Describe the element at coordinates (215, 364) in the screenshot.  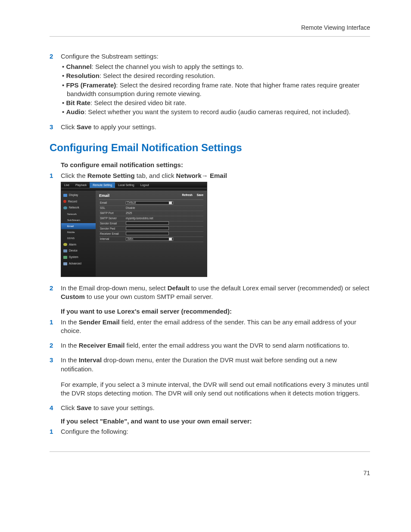
I see `step-text: In the Interval drop-down menu, enter th…` at that location.